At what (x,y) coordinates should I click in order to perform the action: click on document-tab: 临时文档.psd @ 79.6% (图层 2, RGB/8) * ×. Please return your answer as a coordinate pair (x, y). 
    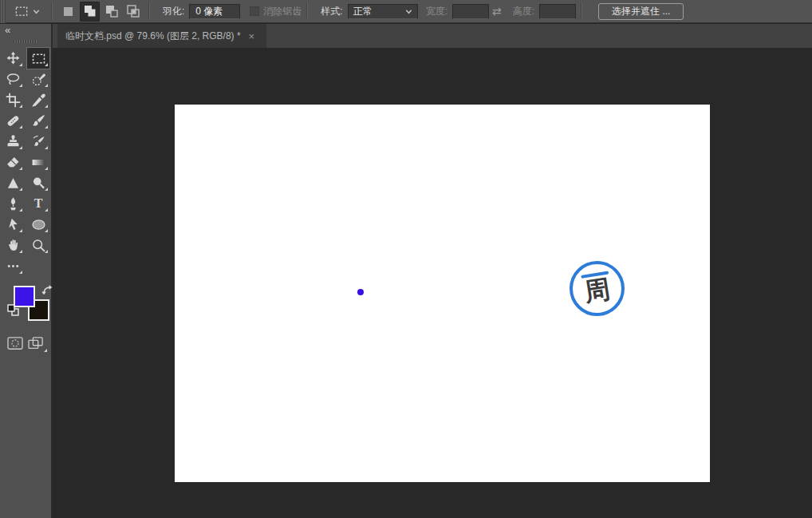
    Looking at the image, I should click on (162, 36).